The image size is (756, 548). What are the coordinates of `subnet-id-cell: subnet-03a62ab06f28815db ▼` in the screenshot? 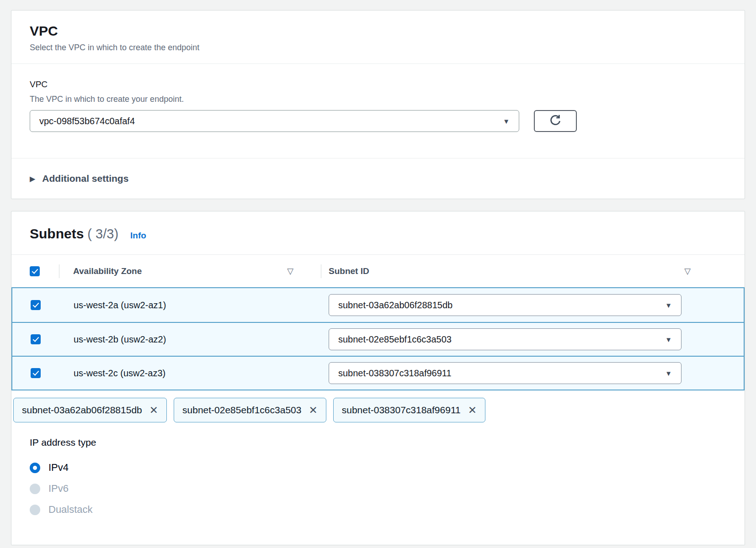 It's located at (532, 305).